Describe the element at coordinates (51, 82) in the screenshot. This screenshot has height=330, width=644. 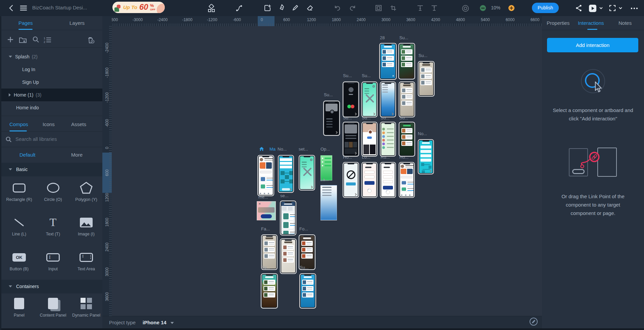
I see `page-item-signup: Sign Up` at that location.